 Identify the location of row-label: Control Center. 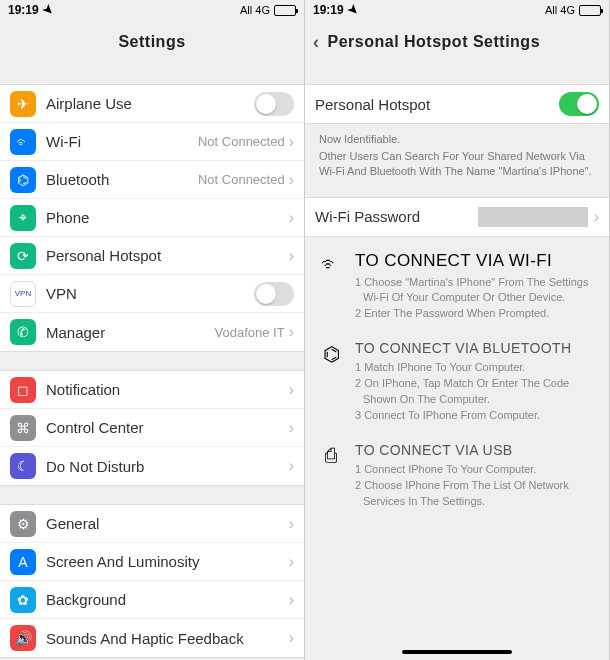
(168, 428).